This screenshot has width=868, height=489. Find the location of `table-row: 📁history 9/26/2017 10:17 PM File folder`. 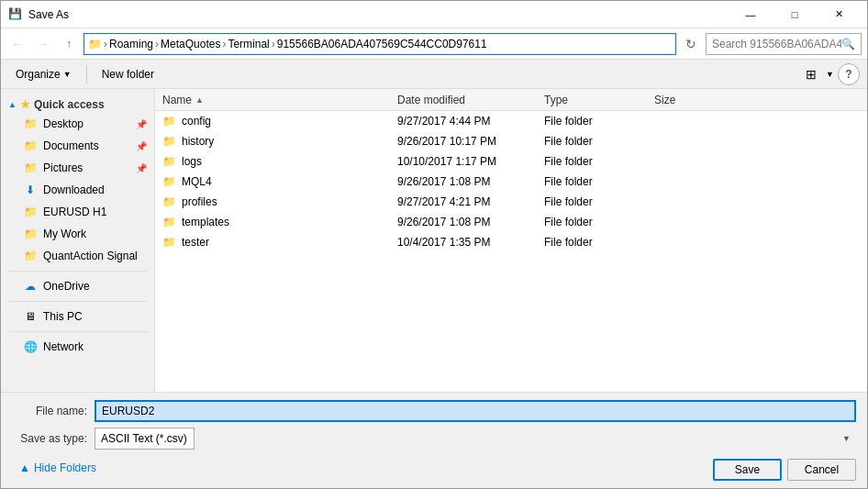

table-row: 📁history 9/26/2017 10:17 PM File folder is located at coordinates (511, 141).